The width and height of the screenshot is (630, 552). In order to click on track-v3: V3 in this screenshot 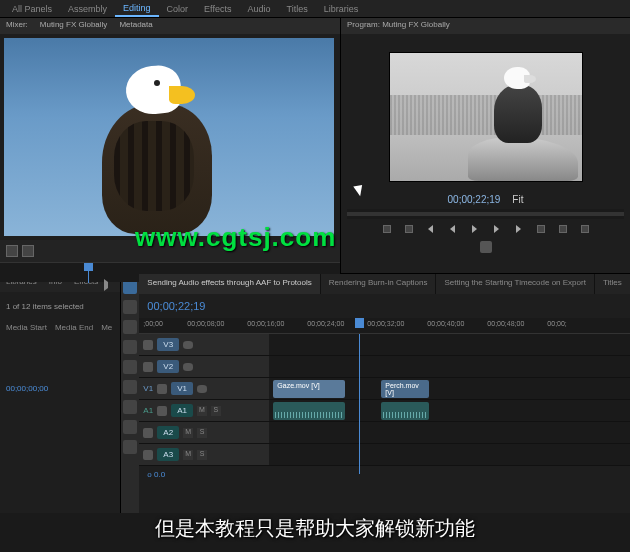, I will do `click(384, 345)`.